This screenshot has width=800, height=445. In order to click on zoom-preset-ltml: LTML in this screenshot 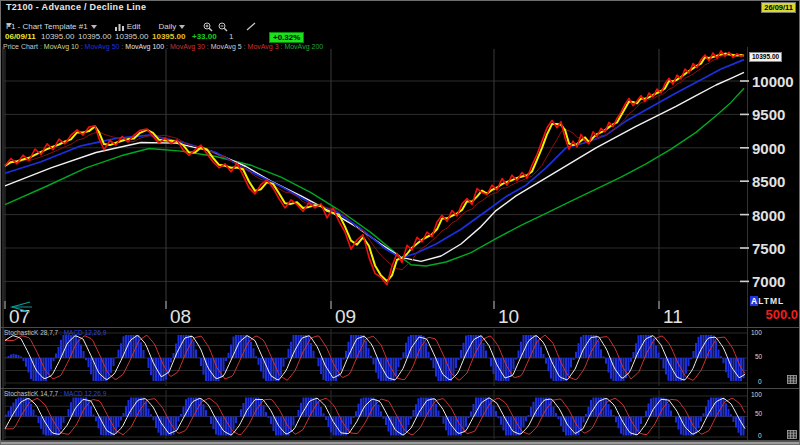, I will do `click(771, 301)`.